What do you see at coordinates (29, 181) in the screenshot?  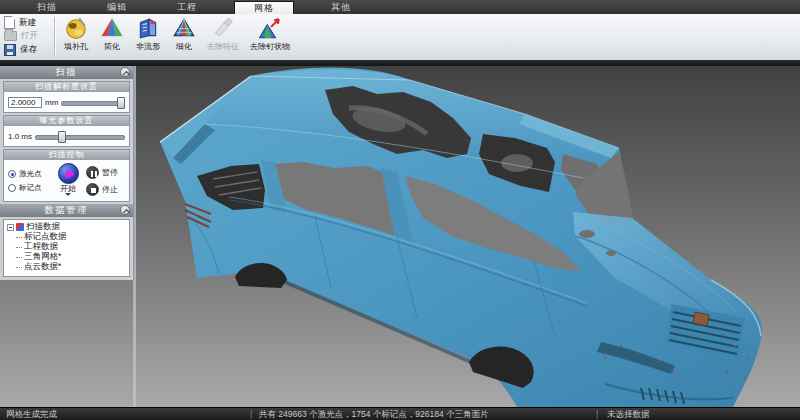 I see `scan-mode-radios: 激光点 标记点` at bounding box center [29, 181].